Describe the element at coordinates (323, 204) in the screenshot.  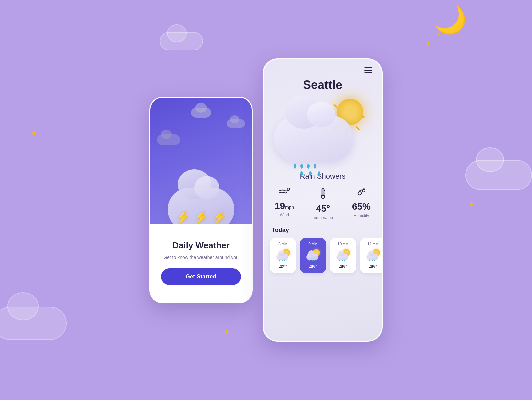
I see `stats-row: 19mph Wind 45° Temperature` at that location.